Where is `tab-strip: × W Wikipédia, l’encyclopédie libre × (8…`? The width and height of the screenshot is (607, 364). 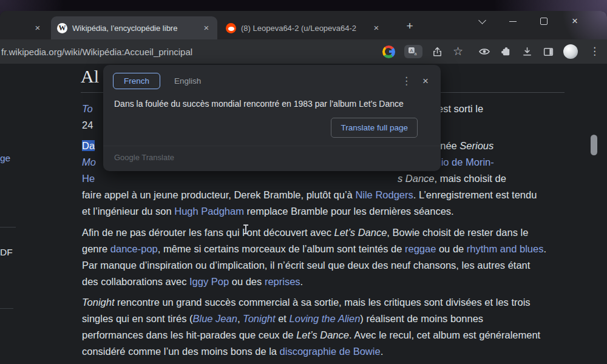
tab-strip: × W Wikipédia, l’encyclopédie libre × (8… is located at coordinates (304, 25).